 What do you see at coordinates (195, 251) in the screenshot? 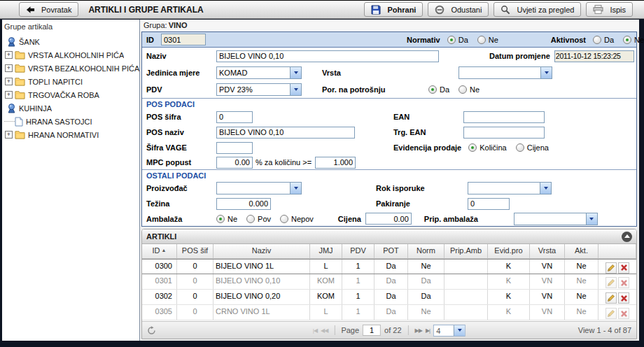
I see `column-header-pos-sif: POS šif` at bounding box center [195, 251].